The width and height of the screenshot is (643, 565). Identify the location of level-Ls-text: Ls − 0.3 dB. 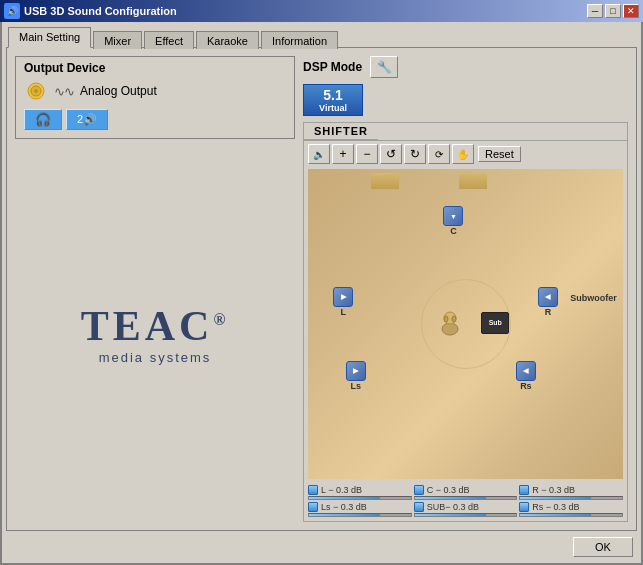
(344, 507).